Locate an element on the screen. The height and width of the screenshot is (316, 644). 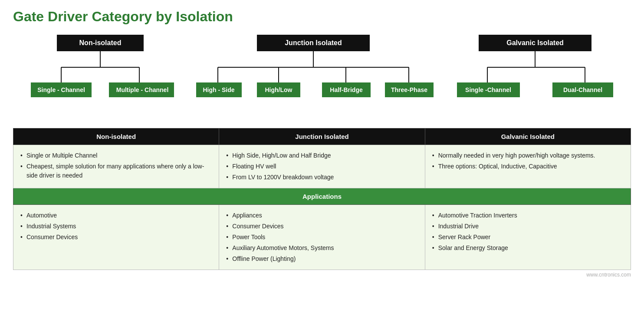
list-item: Offline Power (Lighting) is located at coordinates (322, 259).